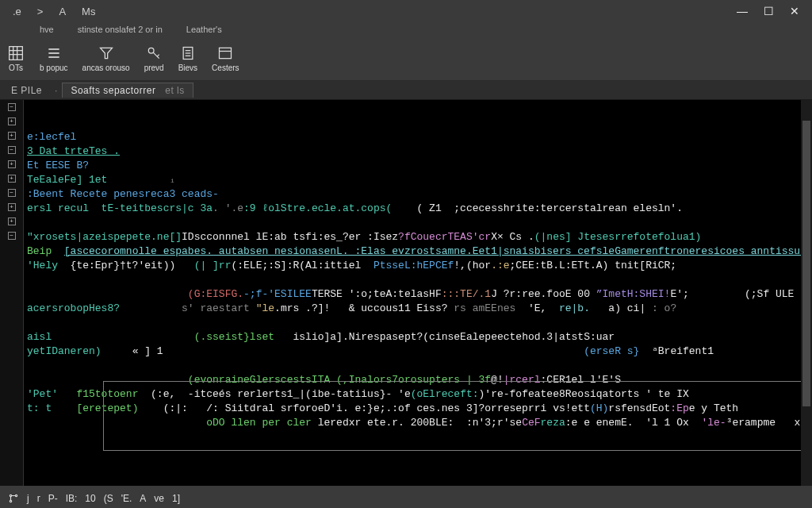  I want to click on code-line: e:lecfel, so click(418, 137).